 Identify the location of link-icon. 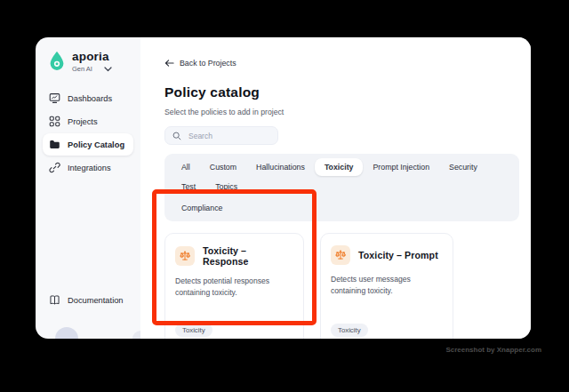
(55, 167).